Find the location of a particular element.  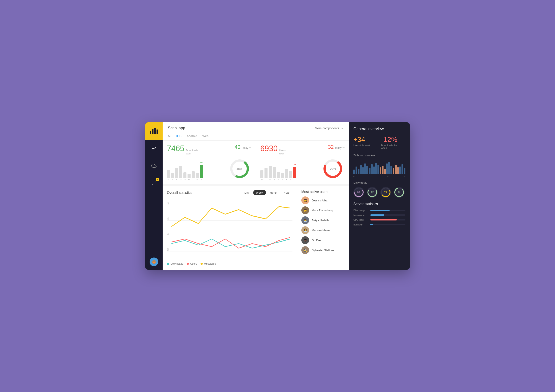

kpi-users-label: Users this week is located at coordinates (365, 145).